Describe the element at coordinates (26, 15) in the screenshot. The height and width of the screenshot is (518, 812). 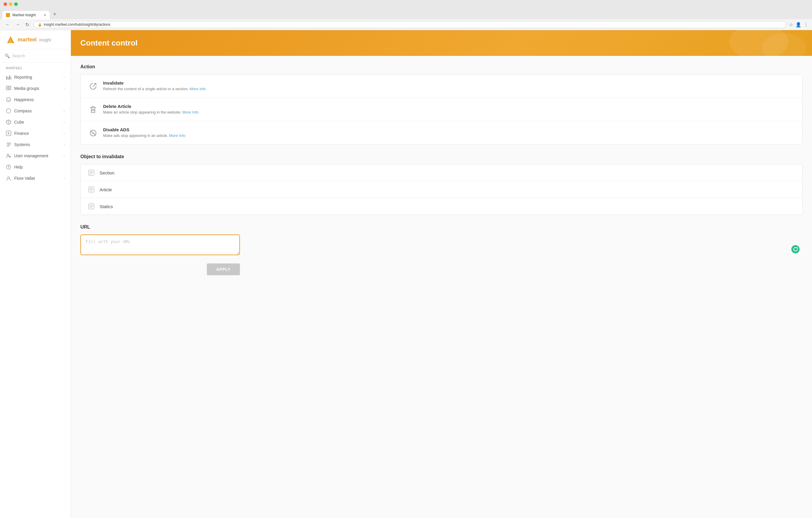
I see `browser-tab-active: Marfeel Insight ×` at that location.